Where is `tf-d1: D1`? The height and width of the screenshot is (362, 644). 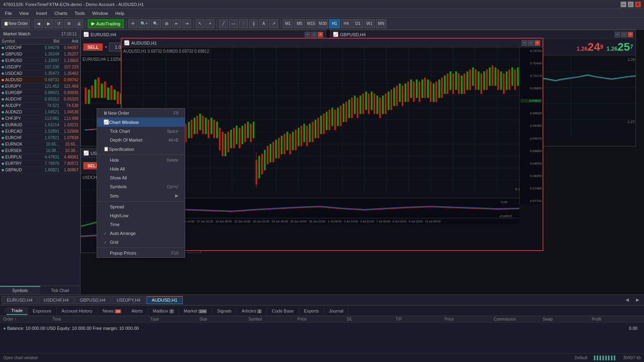
tf-d1: D1 is located at coordinates (358, 24).